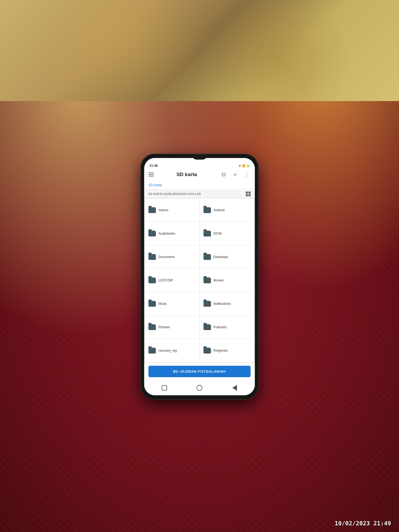 Image resolution: width=399 pixels, height=532 pixels. Describe the element at coordinates (363, 523) in the screenshot. I see `timestamp: 10/02/2023 21:49` at that location.